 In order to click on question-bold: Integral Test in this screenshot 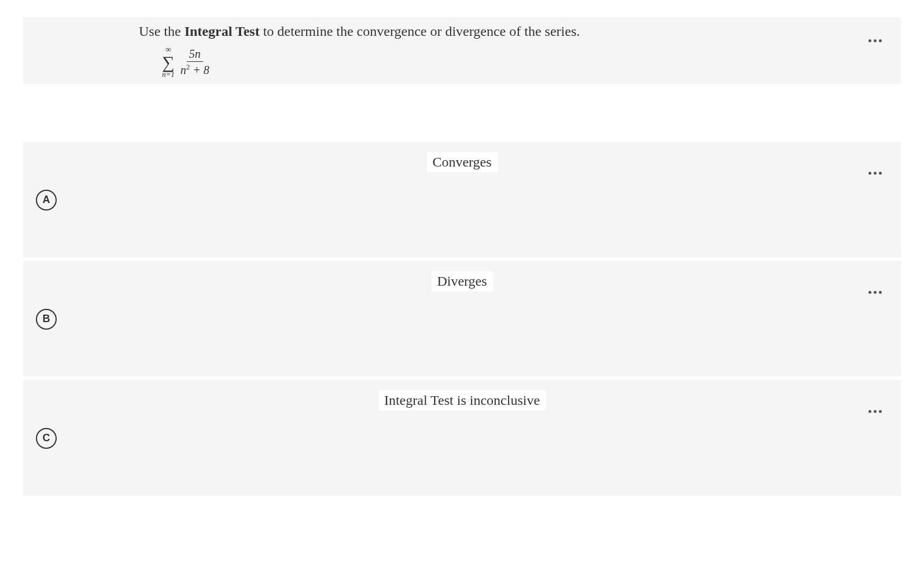, I will do `click(222, 31)`.